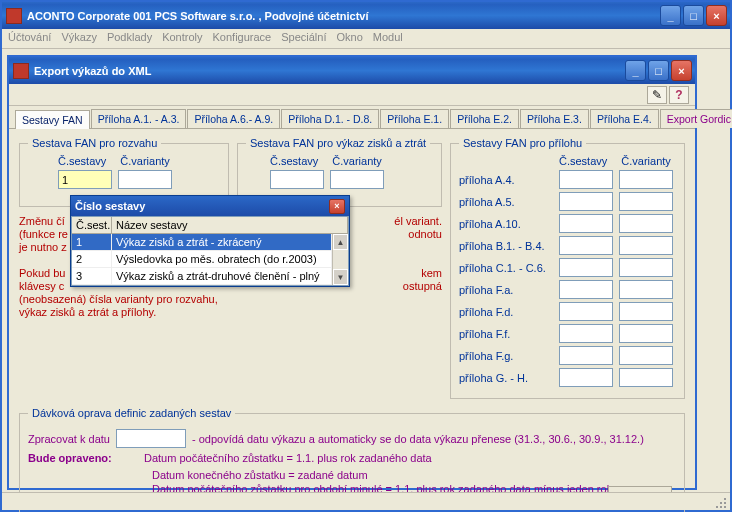 Image resolution: width=732 pixels, height=512 pixels. Describe the element at coordinates (94, 143) in the screenshot. I see `legend-rozvaha: Sestava FAN pro rozvahu` at that location.